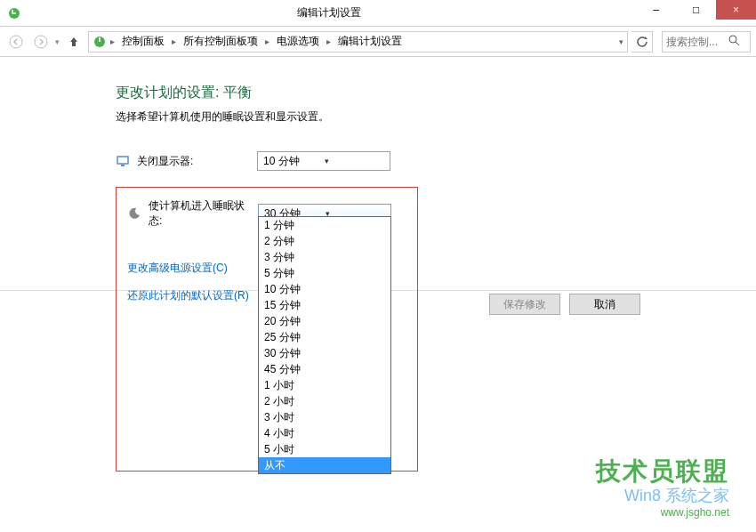 The height and width of the screenshot is (532, 756). What do you see at coordinates (298, 41) in the screenshot?
I see `breadcrumb-item: 电源选项` at bounding box center [298, 41].